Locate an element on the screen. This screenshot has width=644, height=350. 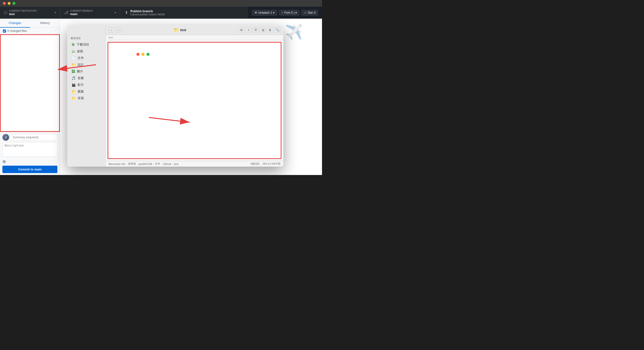
finder-title-area: 📁 test is located at coordinates (180, 30).